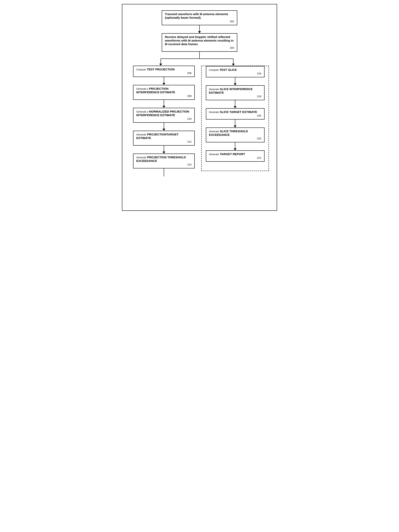 The height and width of the screenshot is (532, 399). What do you see at coordinates (214, 89) in the screenshot?
I see `box-218-label: Generate` at bounding box center [214, 89].